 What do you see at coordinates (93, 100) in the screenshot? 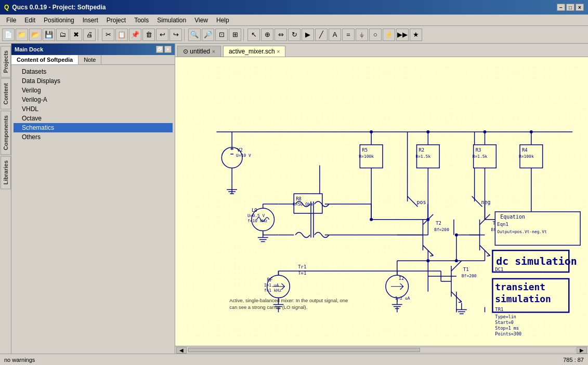
I see `tree-item-verilog-a: Verilog-A` at bounding box center [93, 100].